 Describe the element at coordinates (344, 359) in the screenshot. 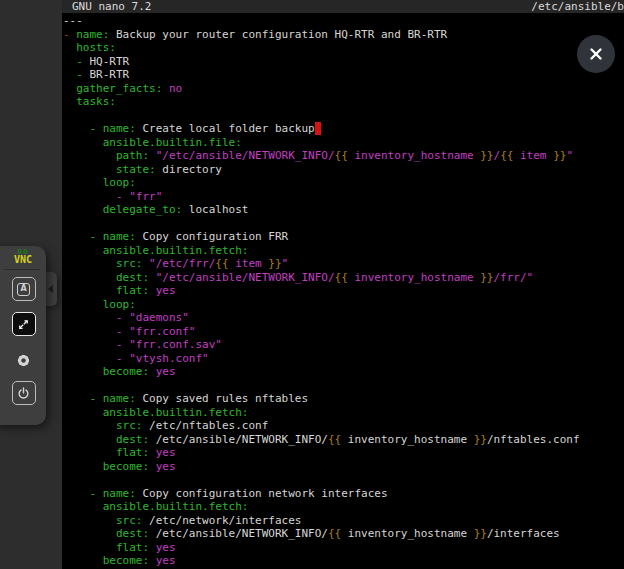

I see `code-line: - "vtysh.conf"` at that location.